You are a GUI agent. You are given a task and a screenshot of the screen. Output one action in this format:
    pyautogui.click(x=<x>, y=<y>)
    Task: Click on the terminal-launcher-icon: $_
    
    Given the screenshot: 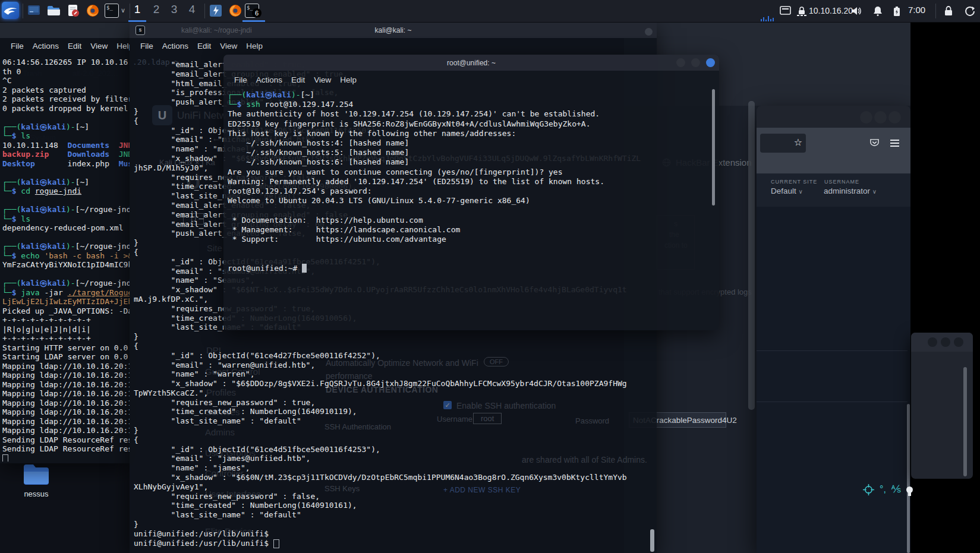 What is the action you would take?
    pyautogui.click(x=112, y=11)
    